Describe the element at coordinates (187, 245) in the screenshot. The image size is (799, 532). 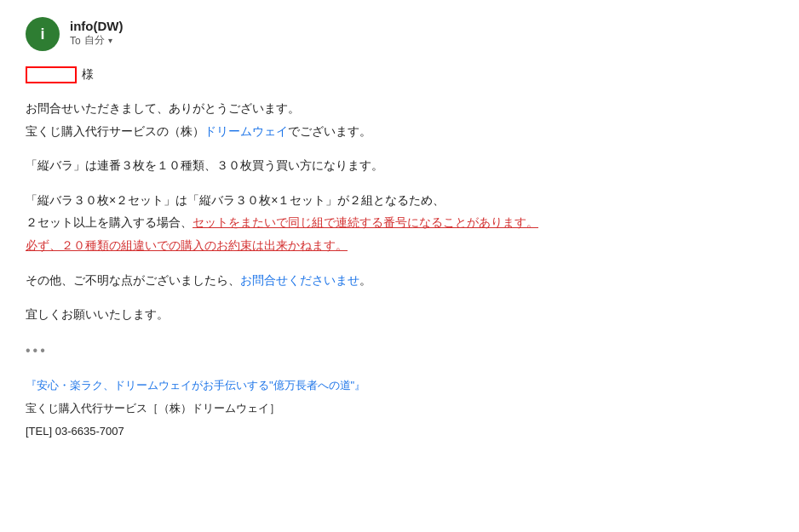
I see `detail-line3: 必ず、２０種類の組違いでの購入のお約束は出来かねます。` at that location.